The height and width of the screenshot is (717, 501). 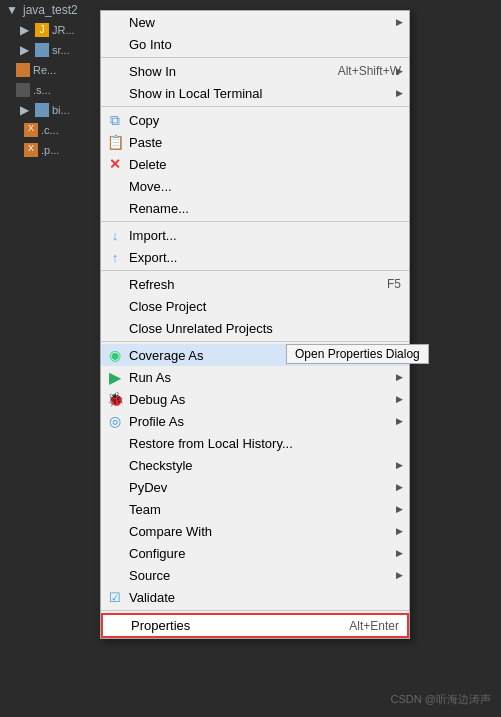 What do you see at coordinates (248, 284) in the screenshot?
I see `menu-item-refresh-label: Refresh` at bounding box center [248, 284].